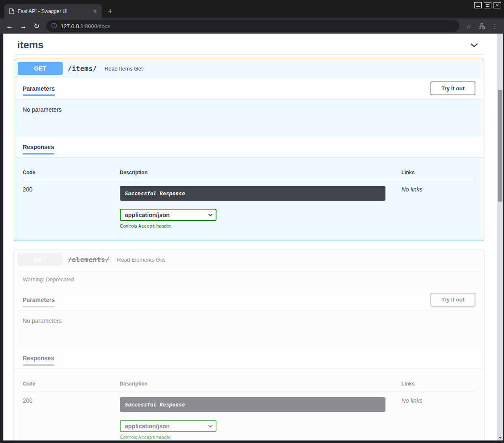 This screenshot has height=443, width=504. I want to click on no-parameters-text-deprecated: No parameters, so click(249, 329).